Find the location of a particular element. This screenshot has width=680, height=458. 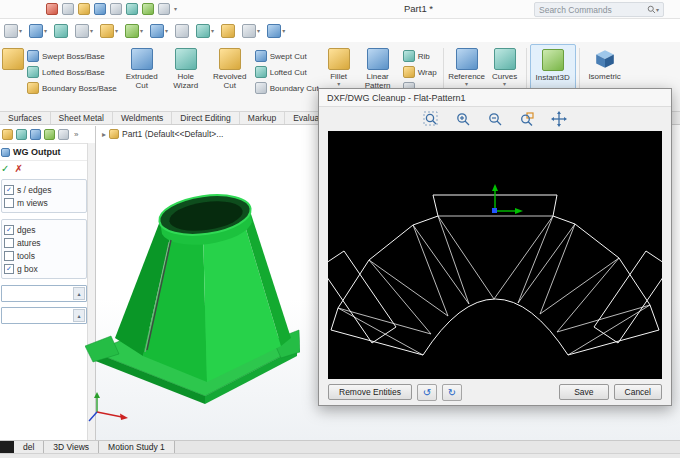

model-tab-bar: del 3D Views Motion Study 1 is located at coordinates (340, 446).